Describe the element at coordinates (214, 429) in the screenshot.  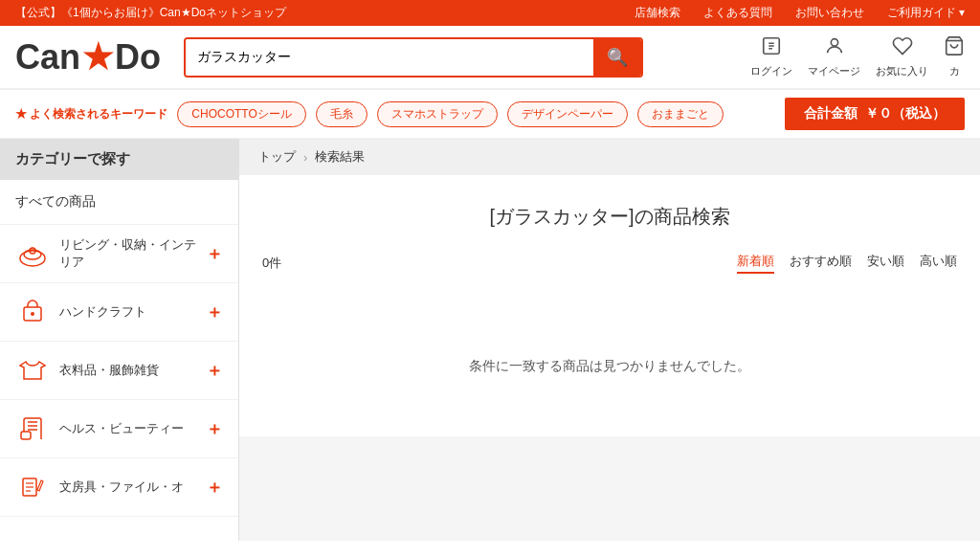
I see `sidebar-item-health-plus: ＋` at that location.